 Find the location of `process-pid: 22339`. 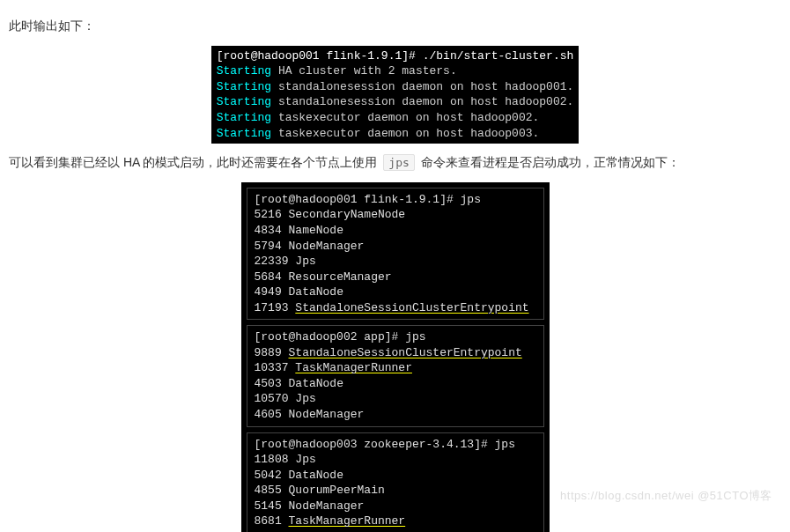

process-pid: 22339 is located at coordinates (271, 261).